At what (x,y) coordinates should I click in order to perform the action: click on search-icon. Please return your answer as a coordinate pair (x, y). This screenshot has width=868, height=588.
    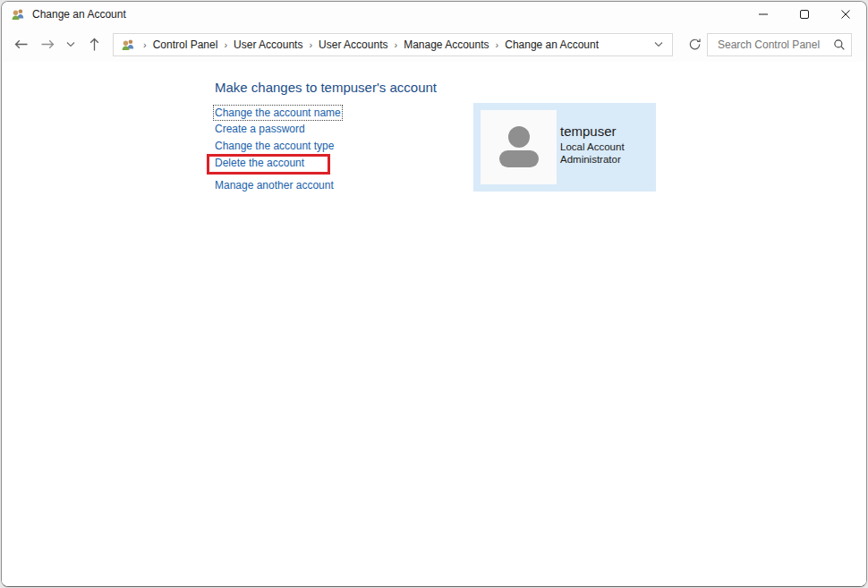
    Looking at the image, I should click on (839, 45).